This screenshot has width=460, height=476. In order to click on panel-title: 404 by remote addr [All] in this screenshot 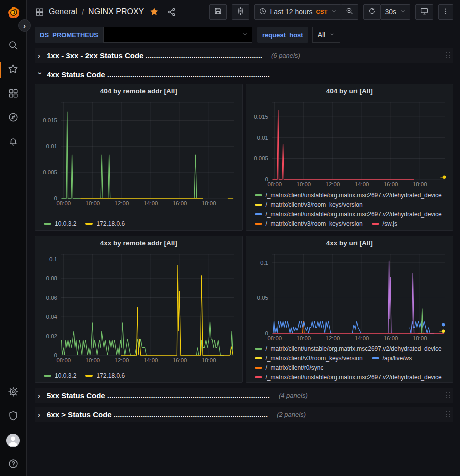, I will do `click(139, 91)`.